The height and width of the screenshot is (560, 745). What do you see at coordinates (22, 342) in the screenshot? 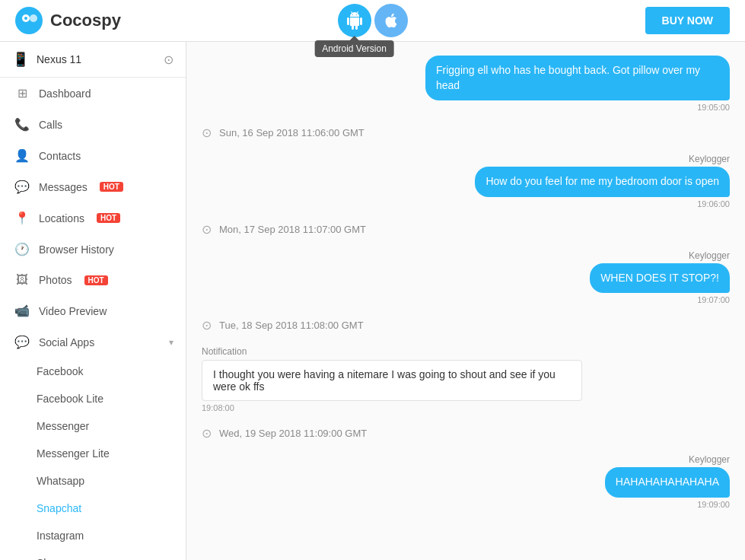
I see `social-apps-icon: 💬` at bounding box center [22, 342].